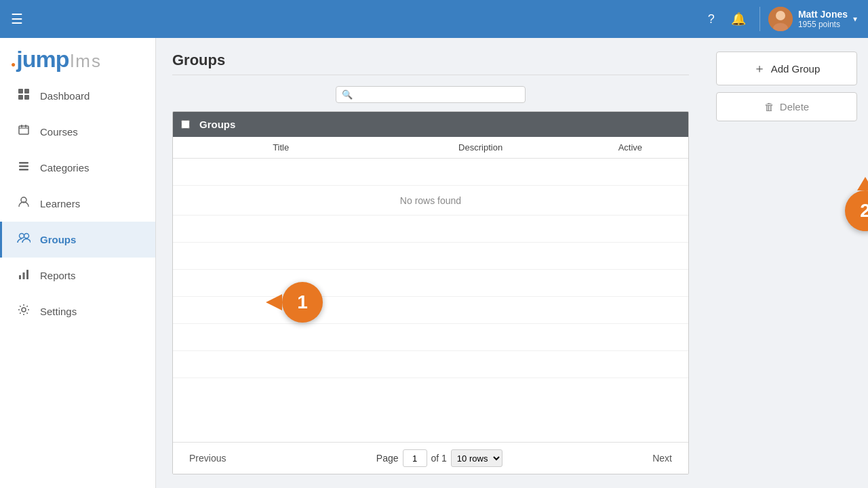  Describe the element at coordinates (823, 19) in the screenshot. I see `user-text: Matt Jones 1955 points` at that location.